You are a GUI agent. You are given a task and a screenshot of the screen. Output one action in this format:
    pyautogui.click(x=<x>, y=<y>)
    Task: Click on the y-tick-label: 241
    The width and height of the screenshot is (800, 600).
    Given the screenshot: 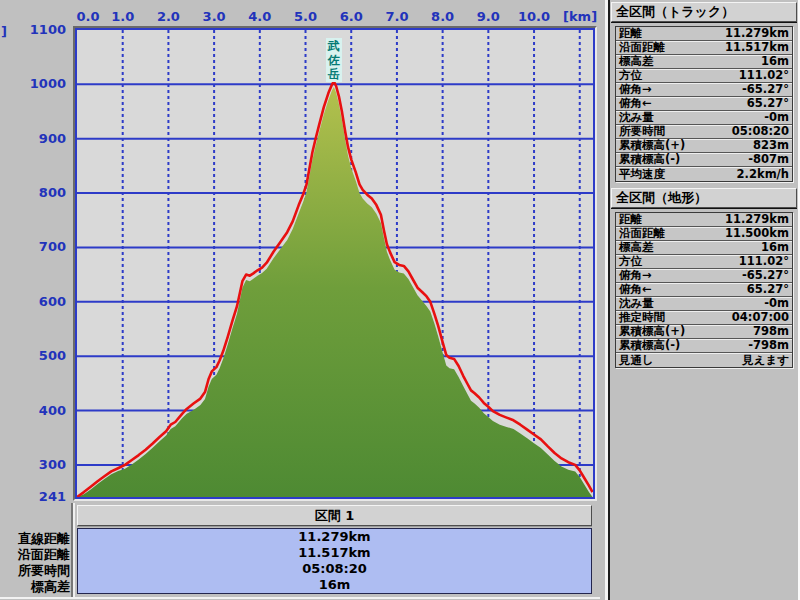 What is the action you would take?
    pyautogui.click(x=33, y=496)
    